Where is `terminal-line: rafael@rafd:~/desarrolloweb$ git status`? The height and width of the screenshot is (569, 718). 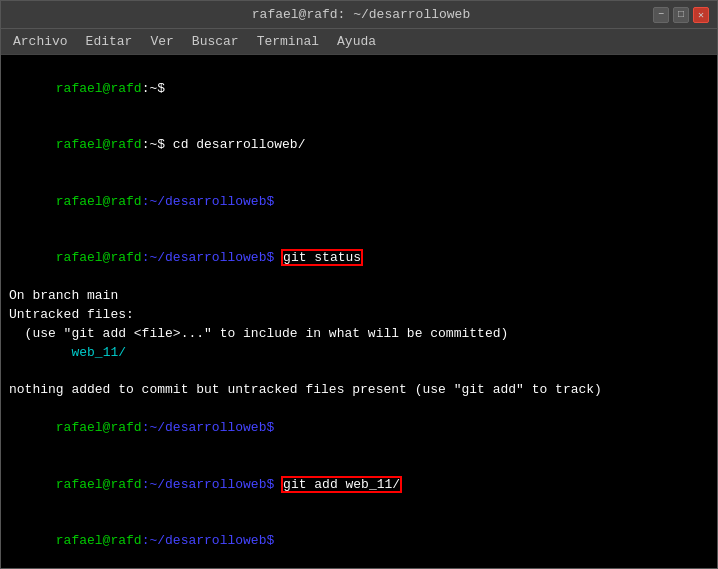
terminal-line: rafael@rafd:~/desarrolloweb$ git status is located at coordinates (359, 260).